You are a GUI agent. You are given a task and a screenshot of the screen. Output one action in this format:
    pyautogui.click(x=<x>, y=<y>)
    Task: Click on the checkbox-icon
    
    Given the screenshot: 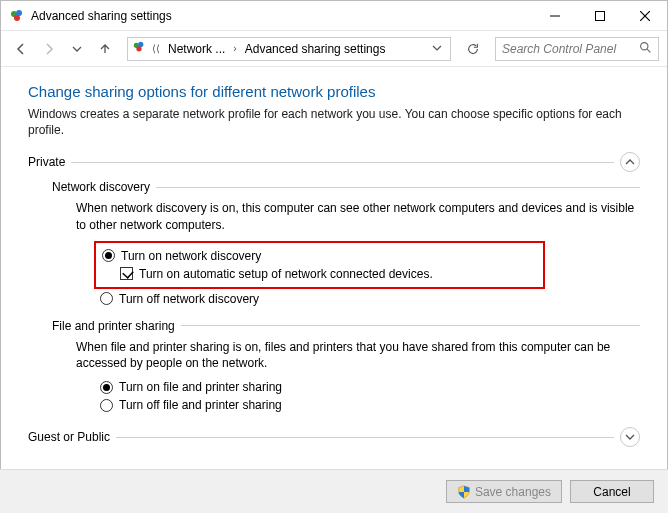 What is the action you would take?
    pyautogui.click(x=126, y=274)
    